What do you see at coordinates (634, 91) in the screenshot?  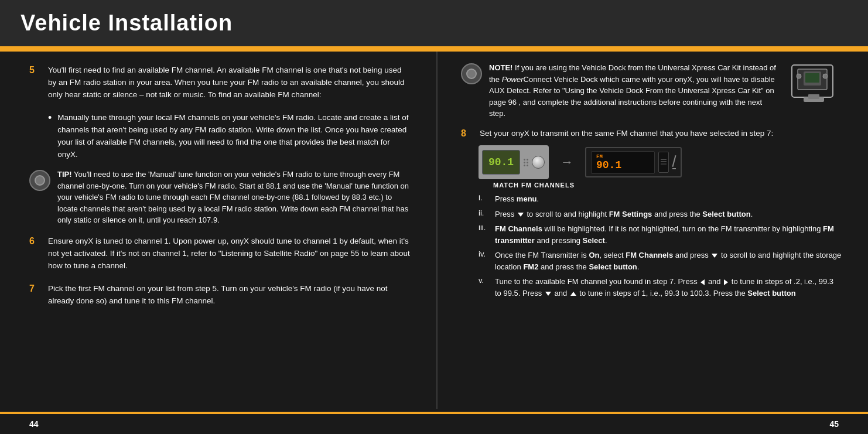 I see `note-text-block: NOTE! If you are using the Vehicle Dock …` at bounding box center [634, 91].